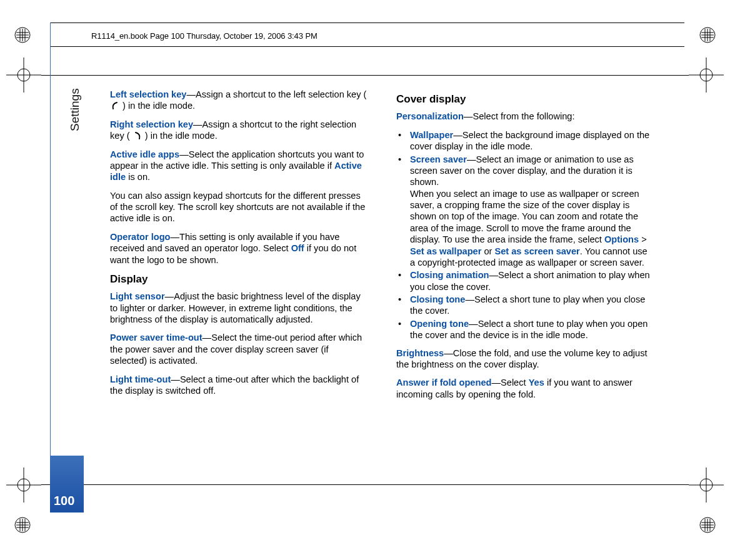 The height and width of the screenshot is (560, 730). Describe the element at coordinates (239, 249) in the screenshot. I see `para-operator-logo: Operator logo—This setting is only avail…` at that location.